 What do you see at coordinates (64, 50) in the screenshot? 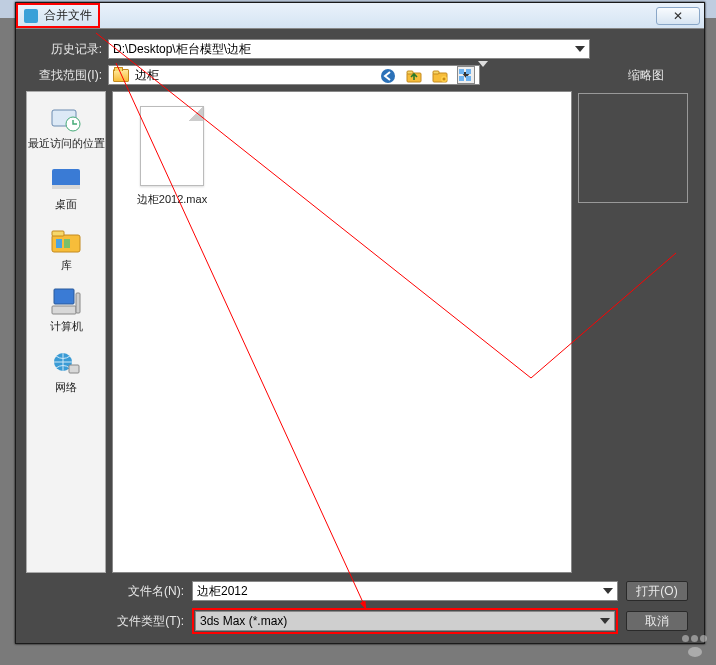
I see `history-label: 历史记录:` at bounding box center [64, 50].